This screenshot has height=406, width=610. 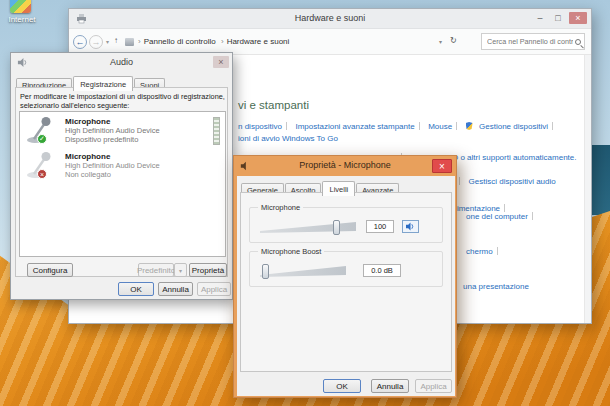 I want to click on instruction-text-line2: selezionarlo dall'elenco seguente:, so click(x=74, y=106).